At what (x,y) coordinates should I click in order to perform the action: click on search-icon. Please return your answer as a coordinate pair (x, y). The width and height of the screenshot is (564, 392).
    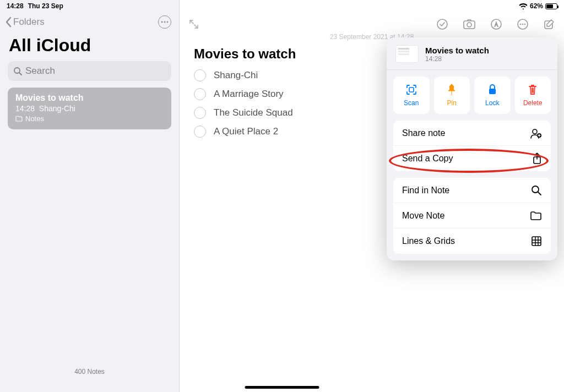
    Looking at the image, I should click on (18, 71).